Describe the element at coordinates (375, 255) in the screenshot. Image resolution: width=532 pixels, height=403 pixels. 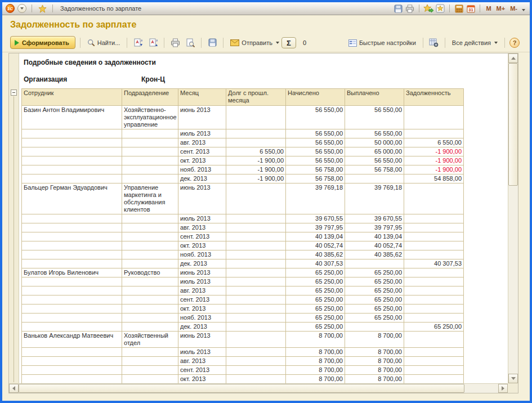
I see `cell-paid: 40 385,62` at that location.